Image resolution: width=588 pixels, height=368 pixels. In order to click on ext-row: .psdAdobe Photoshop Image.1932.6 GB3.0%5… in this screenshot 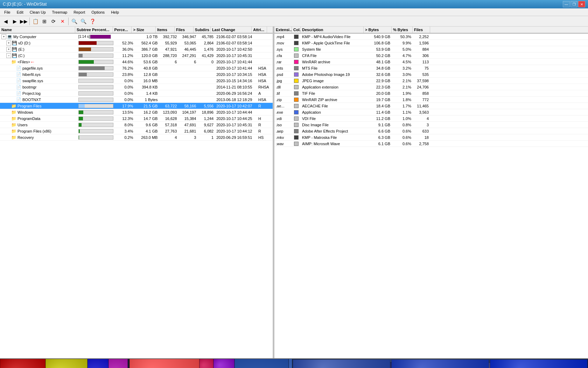, I will do `click(431, 75)`.